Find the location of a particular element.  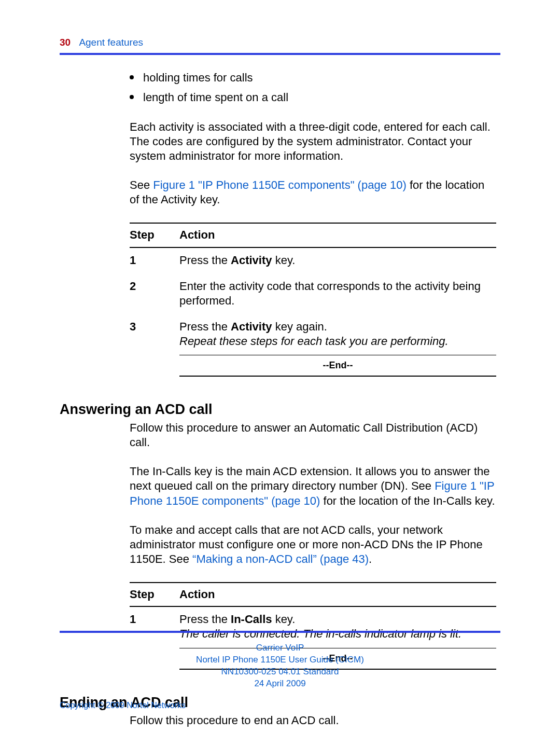

page-link: “Making a non-ACD call” (page 43) is located at coordinates (281, 559).